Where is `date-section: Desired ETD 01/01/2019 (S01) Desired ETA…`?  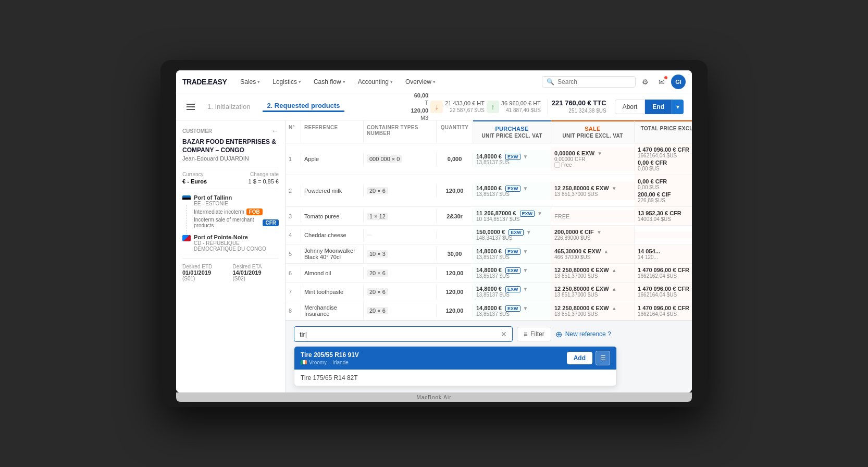
date-section: Desired ETD 01/01/2019 (S01) Desired ETA… is located at coordinates (230, 273).